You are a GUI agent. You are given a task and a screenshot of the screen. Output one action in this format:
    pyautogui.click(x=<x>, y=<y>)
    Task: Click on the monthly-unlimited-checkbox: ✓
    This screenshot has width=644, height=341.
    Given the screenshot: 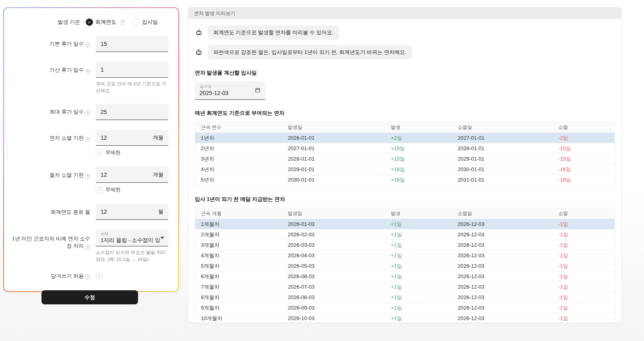 What is the action you would take?
    pyautogui.click(x=99, y=190)
    